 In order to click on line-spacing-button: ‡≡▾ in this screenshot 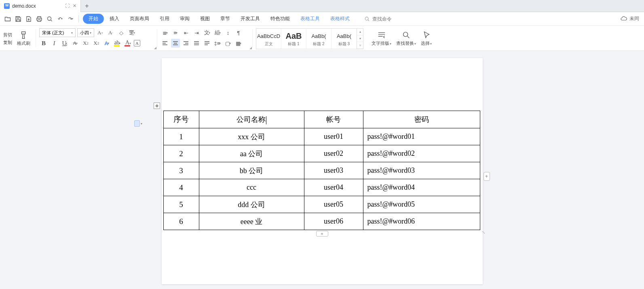, I will do `click(217, 43)`.